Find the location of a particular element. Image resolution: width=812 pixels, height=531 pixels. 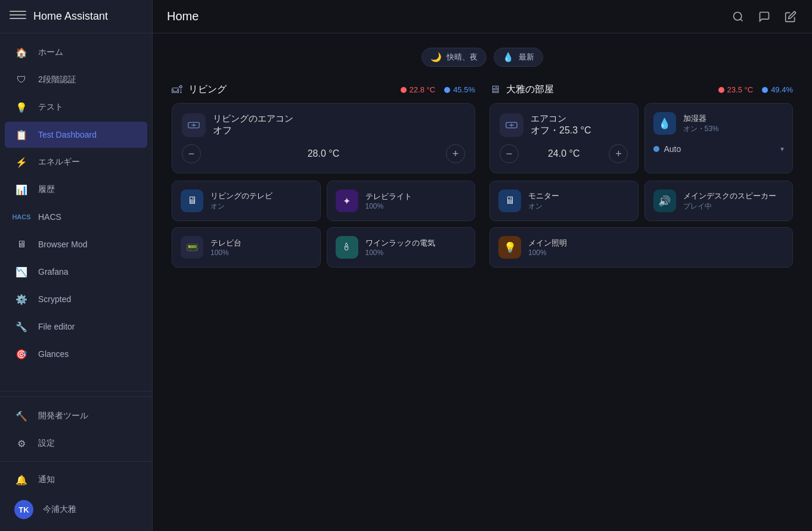

weather-chip-latest: 💧 最新 is located at coordinates (519, 57).